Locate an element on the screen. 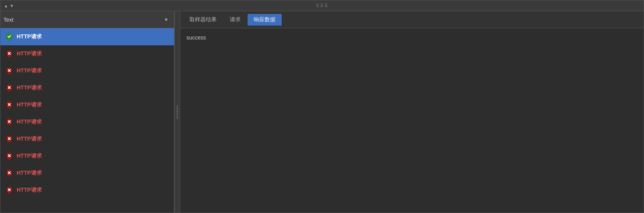 This screenshot has height=213, width=644. tab-sampler: 取样器结果 is located at coordinates (203, 20).